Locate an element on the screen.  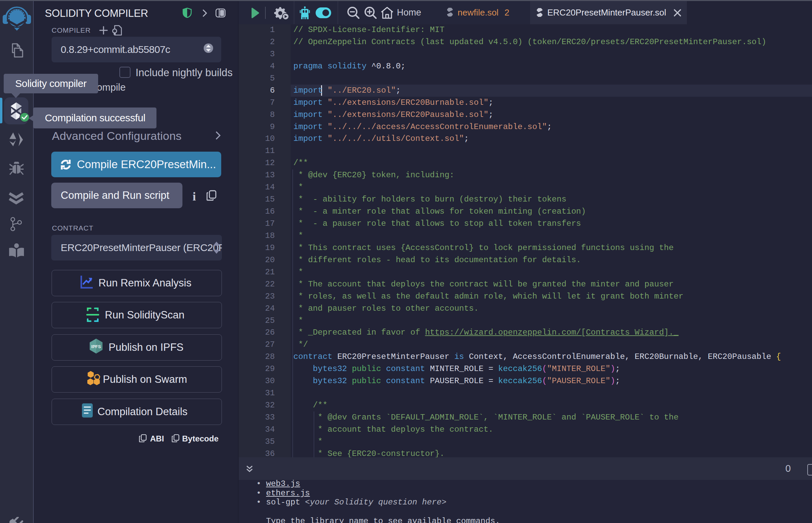
svg-text: IPFS is located at coordinates (96, 346).